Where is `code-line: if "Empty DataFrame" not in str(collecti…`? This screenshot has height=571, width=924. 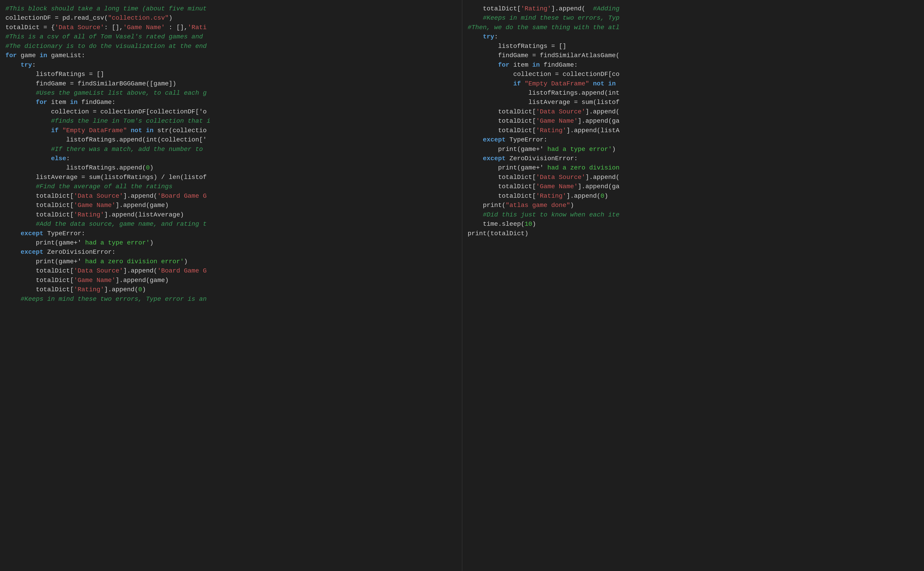
code-line: if "Empty DataFrame" not in str(collecti… is located at coordinates (231, 131).